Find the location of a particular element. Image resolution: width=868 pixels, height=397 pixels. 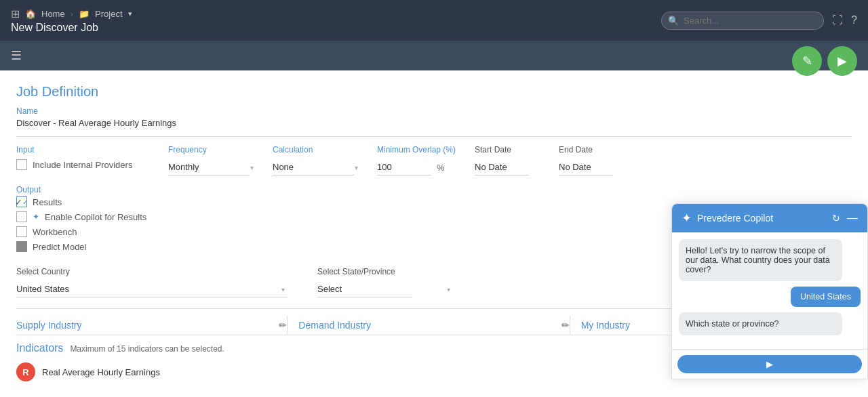

results-checkbox: ✓ is located at coordinates (22, 202).